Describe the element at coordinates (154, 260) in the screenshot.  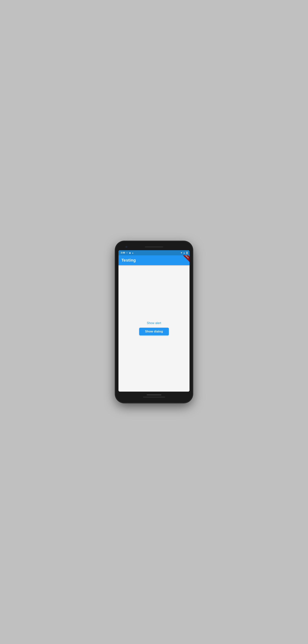
I see `app-bar: Testing DEBUG` at that location.